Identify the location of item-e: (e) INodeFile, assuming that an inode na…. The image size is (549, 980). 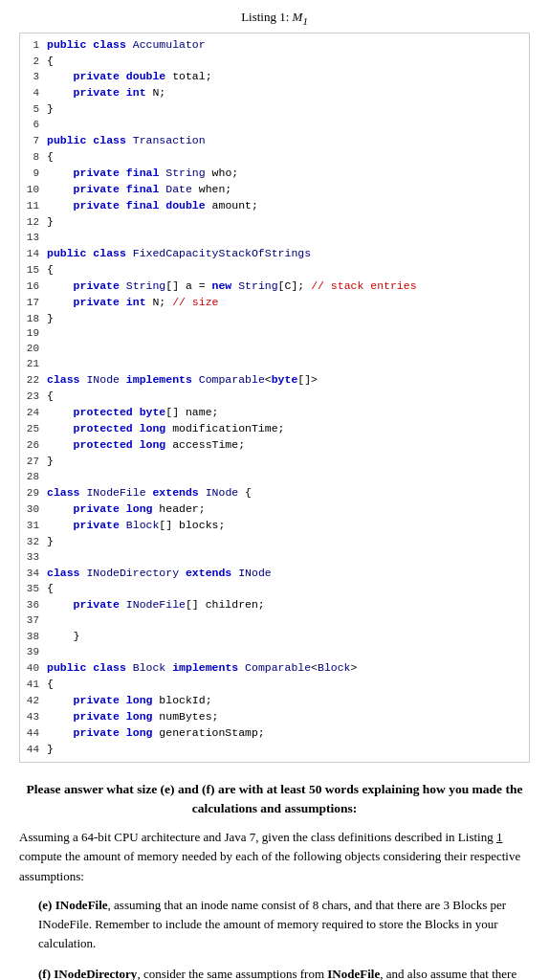
(274, 924).